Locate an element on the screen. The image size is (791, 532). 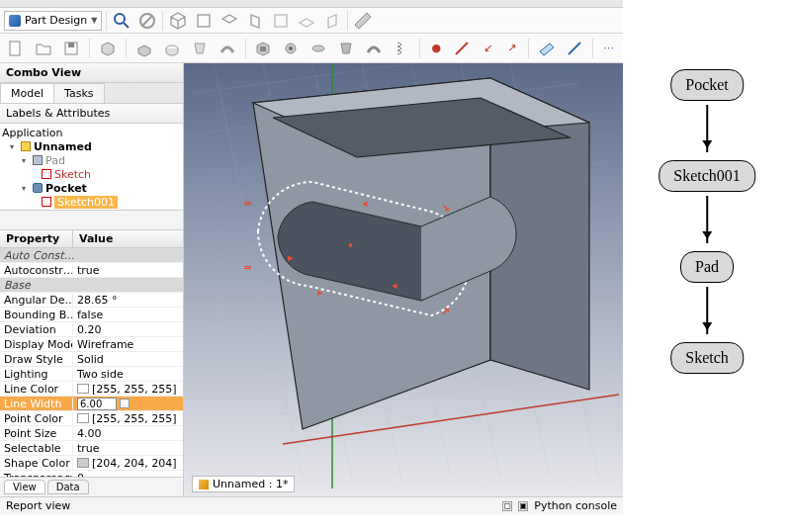
zoom-fit-icon is located at coordinates (122, 21).